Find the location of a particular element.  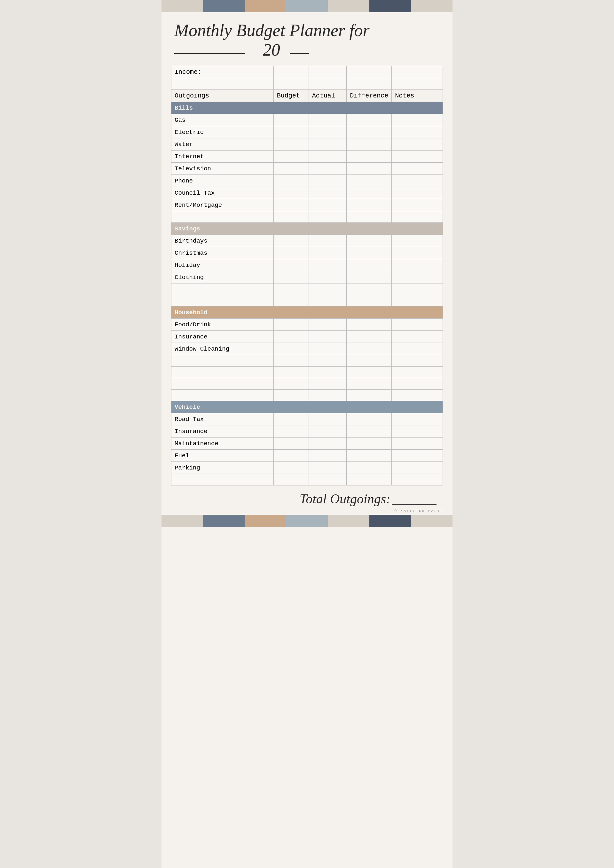

item-phone: Phone is located at coordinates (222, 181).